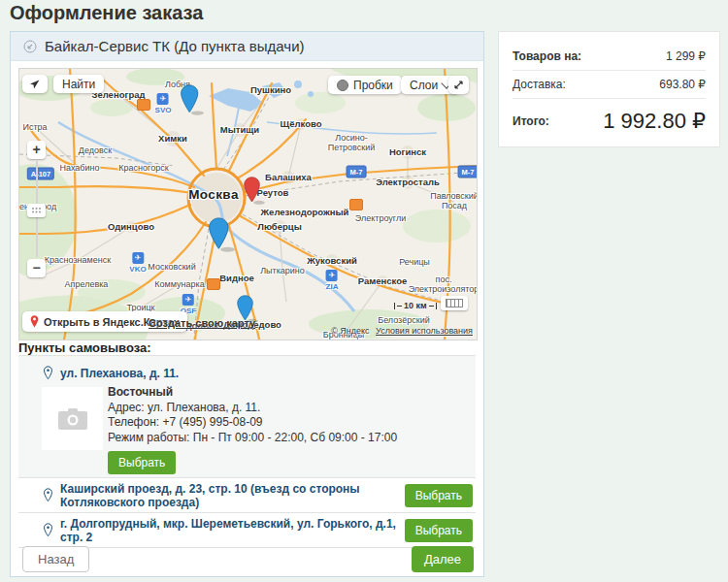 This screenshot has height=582, width=728. Describe the element at coordinates (171, 267) in the screenshot. I see `map-label: Московский` at that location.